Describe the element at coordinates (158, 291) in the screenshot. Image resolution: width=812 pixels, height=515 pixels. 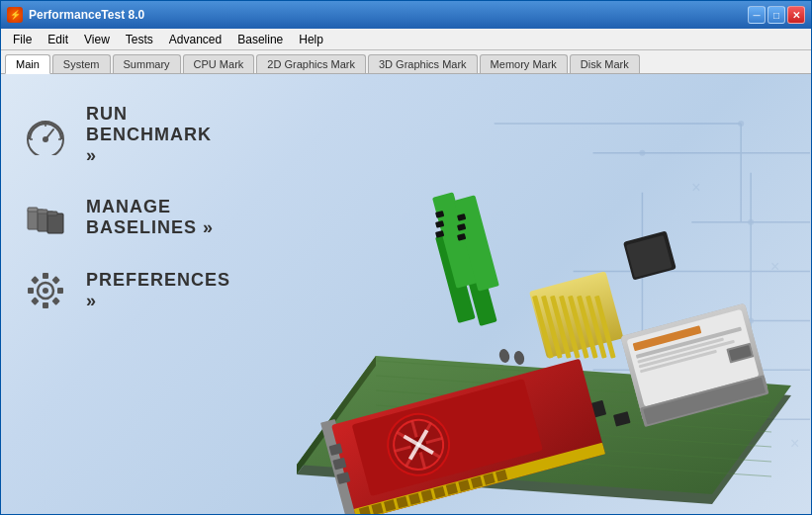
I see `preferences-label: PREFERENCES »` at that location.